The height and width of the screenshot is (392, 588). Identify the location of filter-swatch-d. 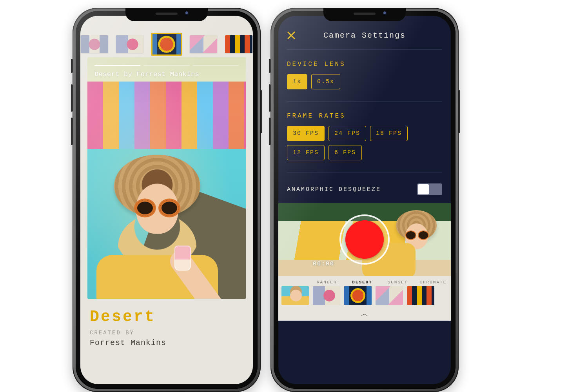
(203, 44).